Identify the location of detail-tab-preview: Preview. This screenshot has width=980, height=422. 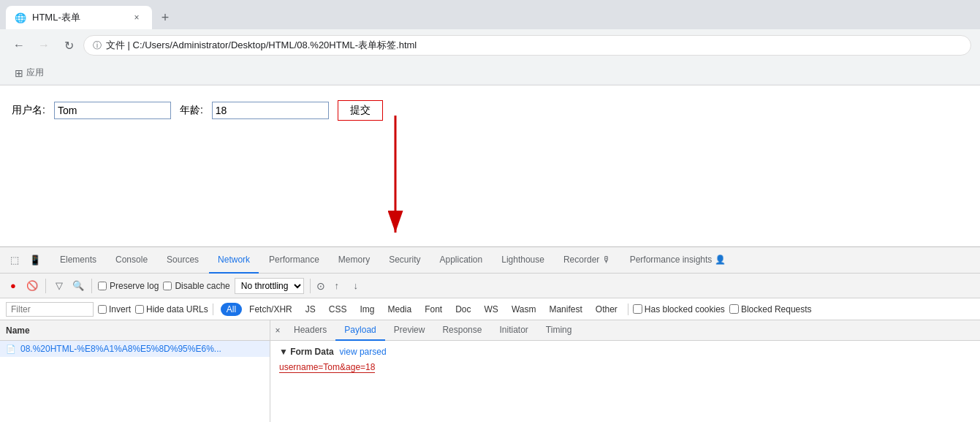
(409, 331).